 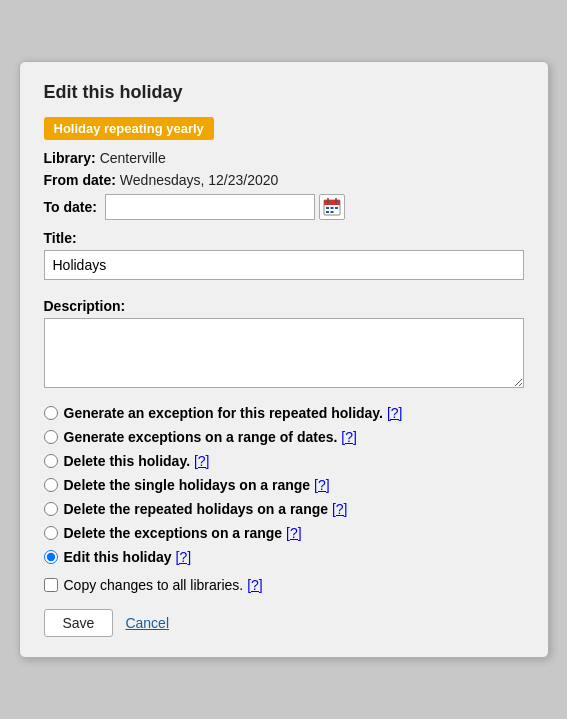 I want to click on from-date-row: From date: Wednesdays, 12/23/2020, so click(x=284, y=180).